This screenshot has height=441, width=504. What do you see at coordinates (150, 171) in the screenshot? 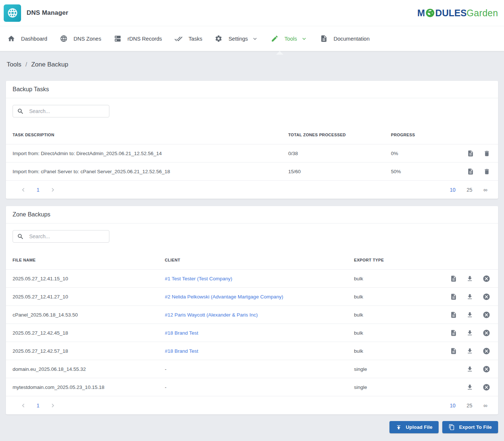
I see `task-description: Import from: cPanel Server to: cPanel Se…` at bounding box center [150, 171].